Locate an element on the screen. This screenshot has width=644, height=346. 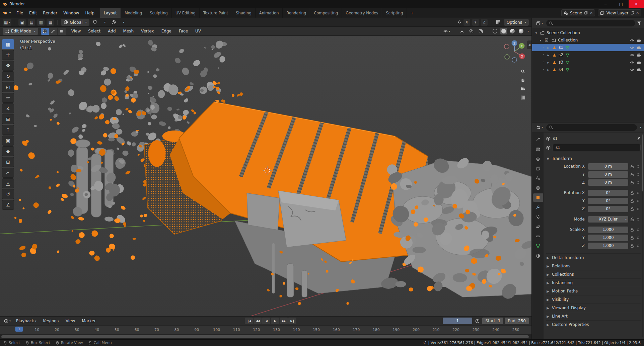
select-op-subtract: ▥ is located at coordinates (41, 22).